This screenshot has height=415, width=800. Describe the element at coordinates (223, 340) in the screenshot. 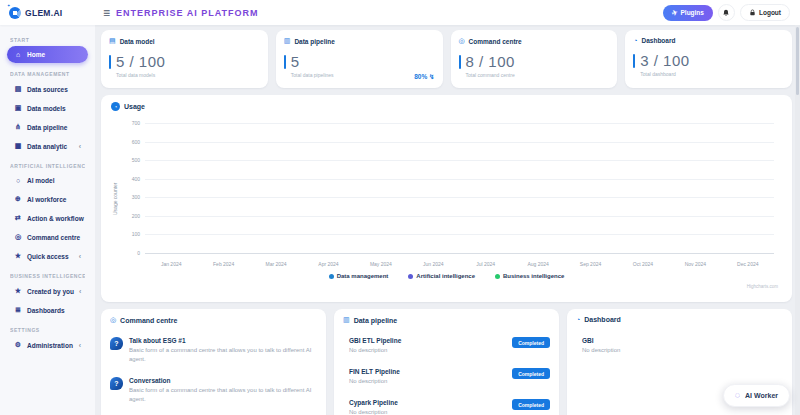

I see `list-item-title: Talk about ESG #1` at that location.